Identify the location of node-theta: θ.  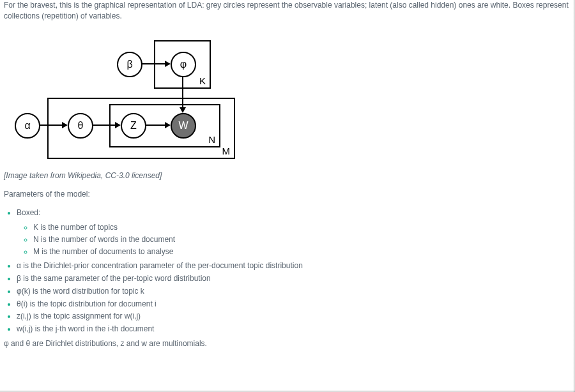
(80, 126).